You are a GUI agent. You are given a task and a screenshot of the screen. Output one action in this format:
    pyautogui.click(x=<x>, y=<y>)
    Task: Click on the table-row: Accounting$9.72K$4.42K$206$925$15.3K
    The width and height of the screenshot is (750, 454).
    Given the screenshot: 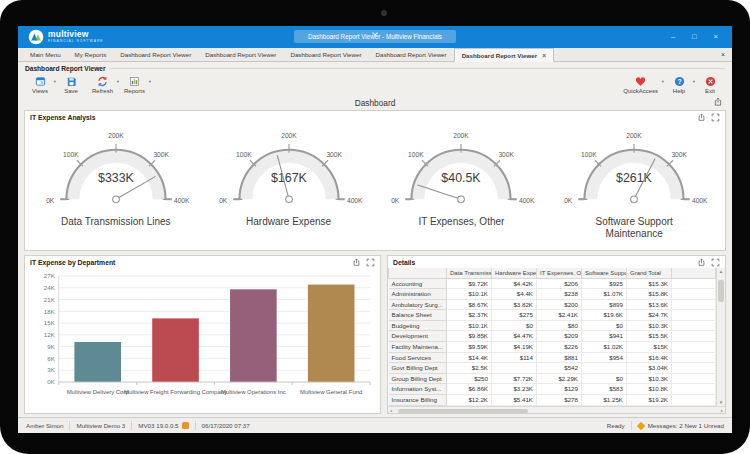 What is the action you would take?
    pyautogui.click(x=552, y=284)
    